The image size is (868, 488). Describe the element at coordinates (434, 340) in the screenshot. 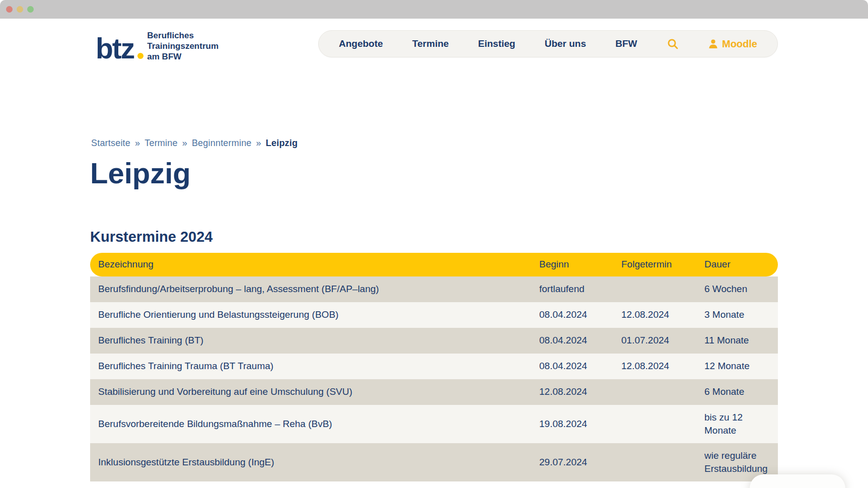

I see `table-row: Berufliches Training (BT) 08.04.2024 01.…` at that location.